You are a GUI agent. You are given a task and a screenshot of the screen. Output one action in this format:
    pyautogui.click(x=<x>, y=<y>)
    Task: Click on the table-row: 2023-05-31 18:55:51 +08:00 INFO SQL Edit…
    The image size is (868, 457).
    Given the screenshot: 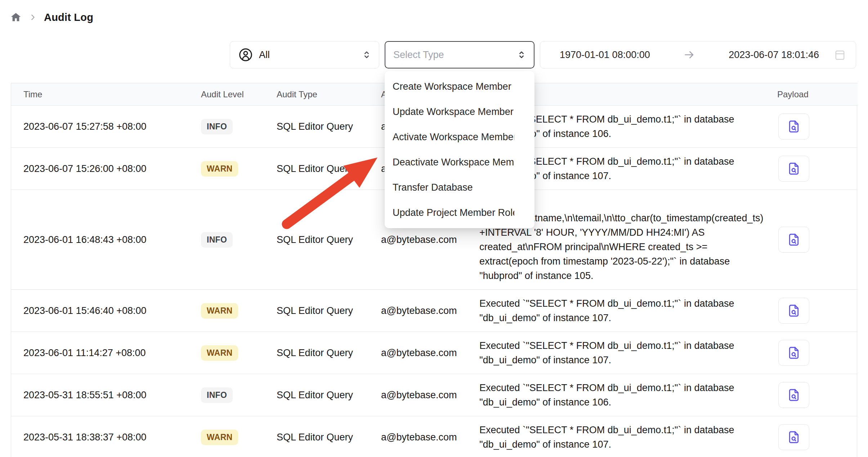 What is the action you would take?
    pyautogui.click(x=434, y=395)
    